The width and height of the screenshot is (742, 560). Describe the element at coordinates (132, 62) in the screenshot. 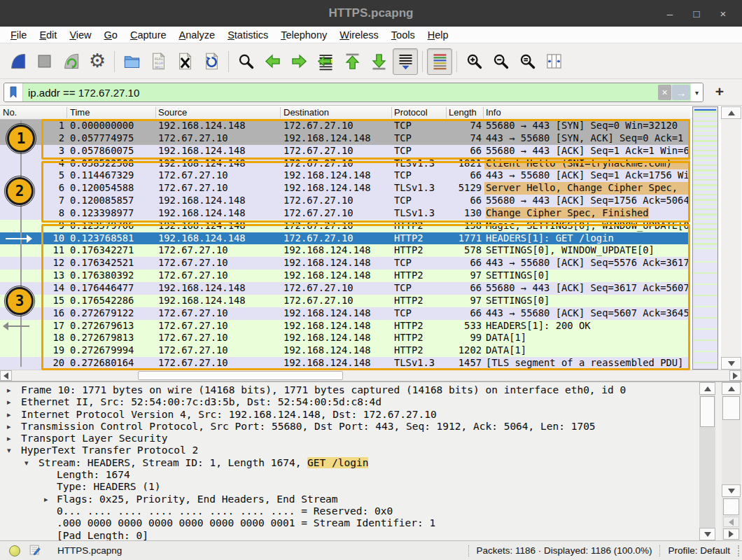

I see `open-file-icon` at that location.